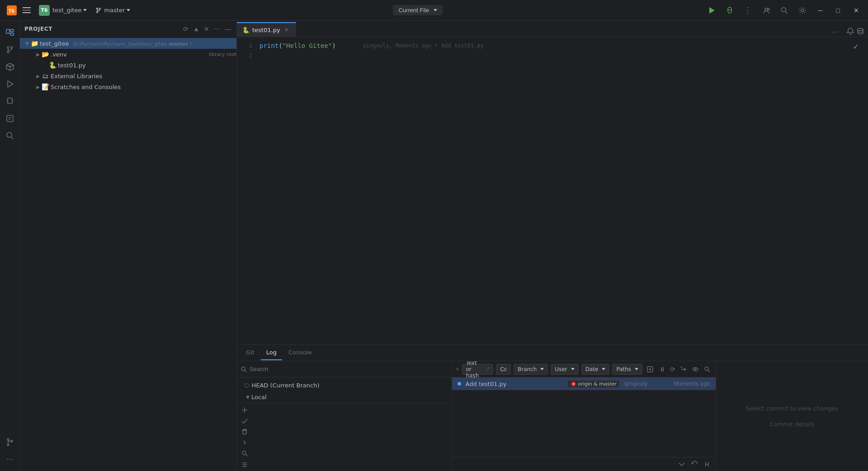 The image size is (868, 471). I want to click on line-content-1: print("Hello Gitee"), so click(297, 46).